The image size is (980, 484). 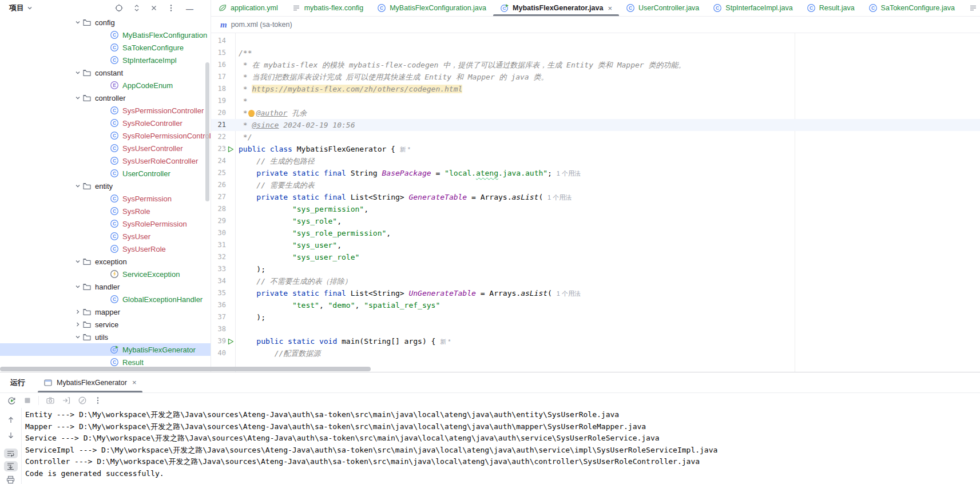 I want to click on console-output-line: Service ---> D:\My\workspace\开发之路\Java\s…, so click(x=502, y=438).